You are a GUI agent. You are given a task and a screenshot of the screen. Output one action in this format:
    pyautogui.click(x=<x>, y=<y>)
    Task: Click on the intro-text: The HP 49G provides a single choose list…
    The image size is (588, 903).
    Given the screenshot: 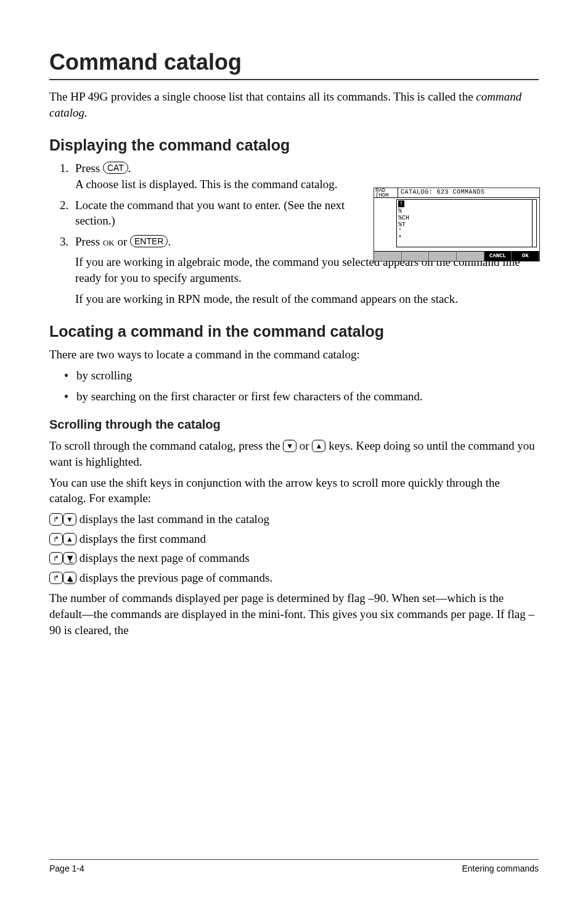 What is the action you would take?
    pyautogui.click(x=263, y=96)
    